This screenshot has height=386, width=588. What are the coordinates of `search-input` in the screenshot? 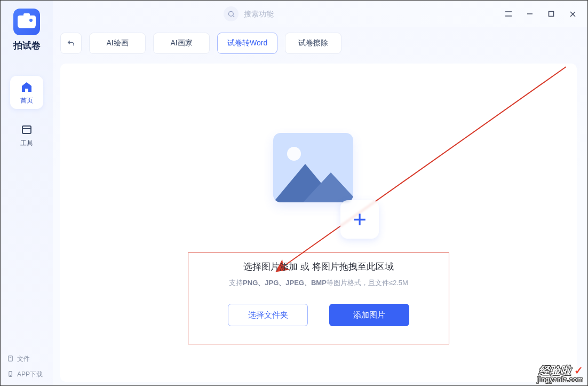 It's located at (281, 14).